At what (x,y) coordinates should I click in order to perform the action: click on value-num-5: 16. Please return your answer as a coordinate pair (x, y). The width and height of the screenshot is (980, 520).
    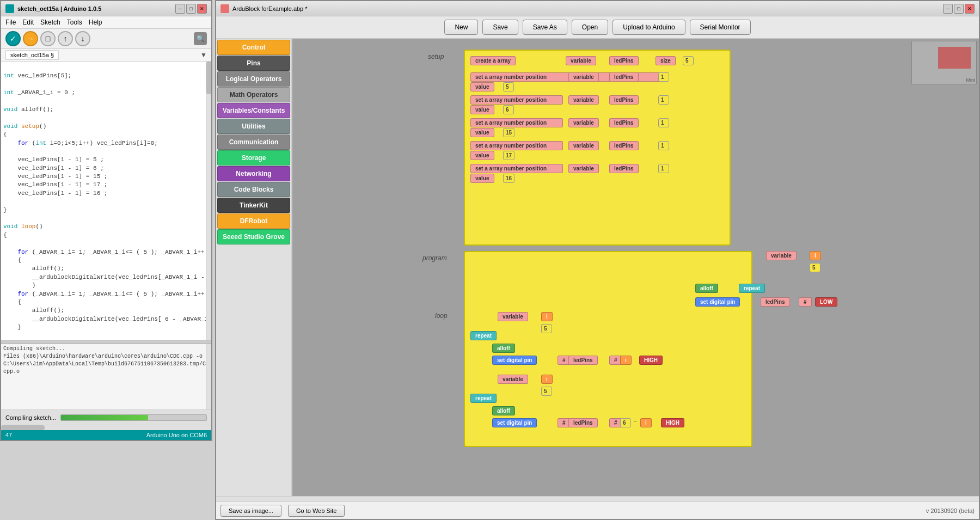
    Looking at the image, I should click on (509, 179).